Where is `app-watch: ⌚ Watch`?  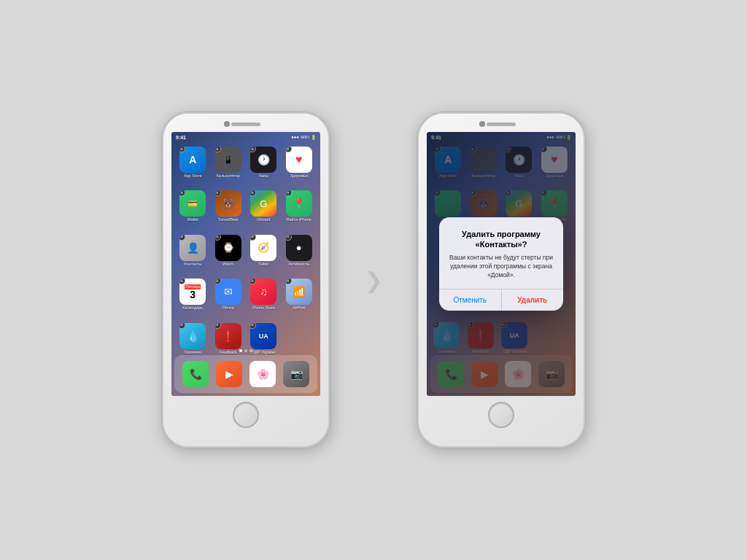
app-watch: ⌚ Watch is located at coordinates (229, 254).